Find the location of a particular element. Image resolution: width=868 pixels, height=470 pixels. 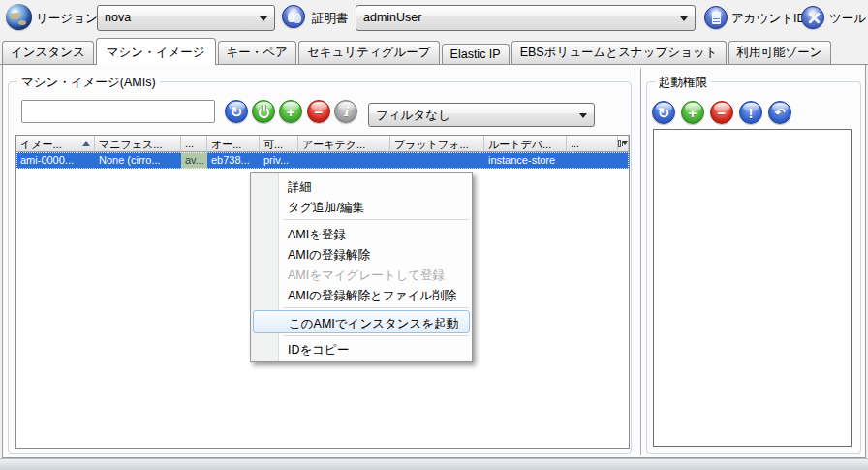

alert-button: ! is located at coordinates (751, 112).